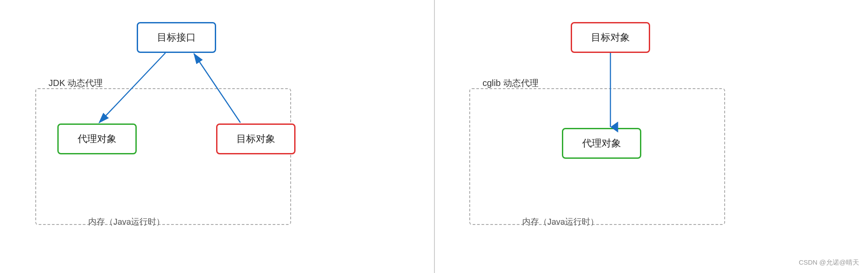  What do you see at coordinates (829, 263) in the screenshot?
I see `watermark: CSDN @允诺@晴天` at bounding box center [829, 263].